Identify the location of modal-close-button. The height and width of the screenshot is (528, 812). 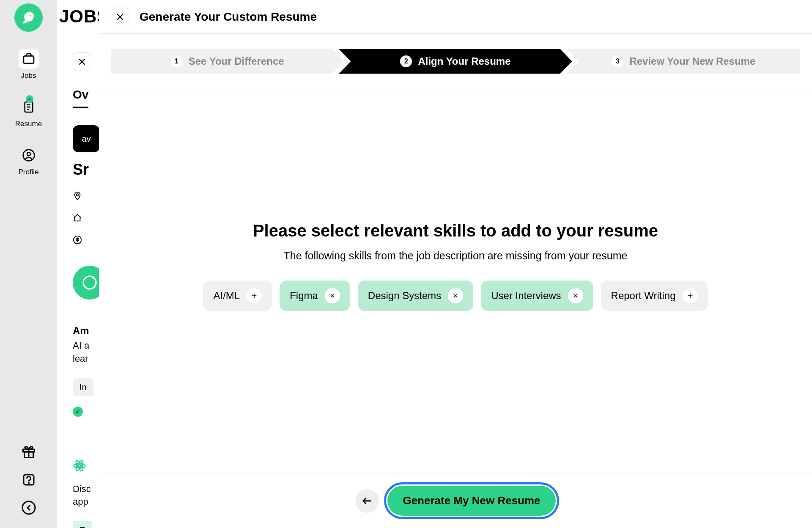
(120, 17).